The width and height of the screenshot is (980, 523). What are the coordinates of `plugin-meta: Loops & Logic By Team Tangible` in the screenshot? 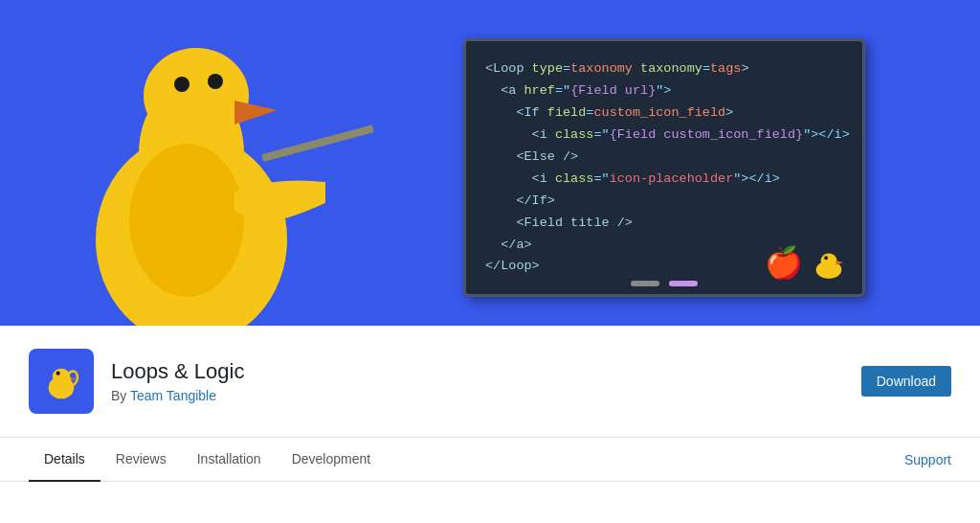 It's located at (486, 381).